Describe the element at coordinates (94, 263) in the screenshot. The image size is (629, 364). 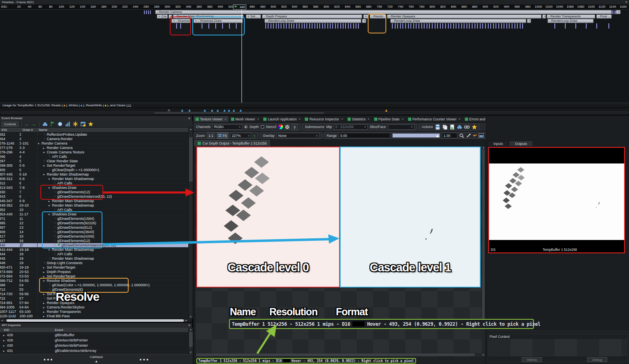
I see `event-row: 44819└Setup Light Constants` at that location.